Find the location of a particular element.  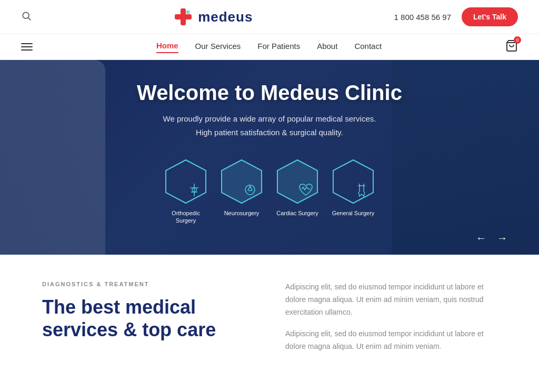

lets-talk-button: Let's Talk is located at coordinates (490, 17).